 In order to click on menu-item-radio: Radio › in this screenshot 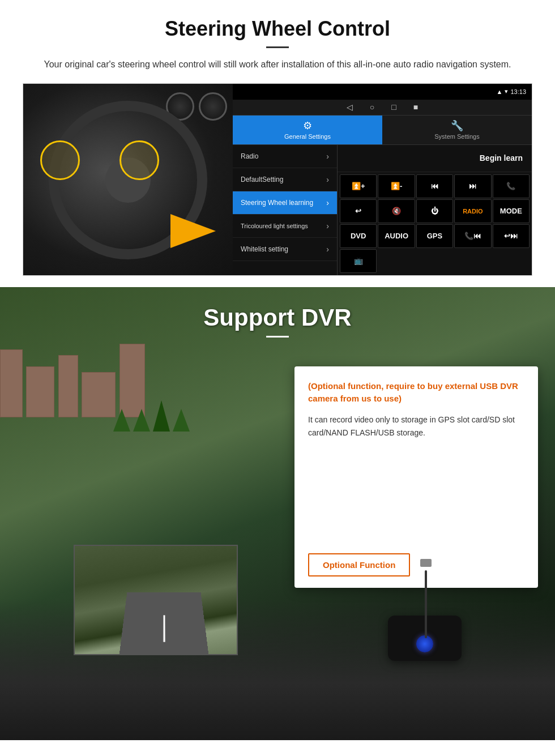, I will do `click(285, 156)`.